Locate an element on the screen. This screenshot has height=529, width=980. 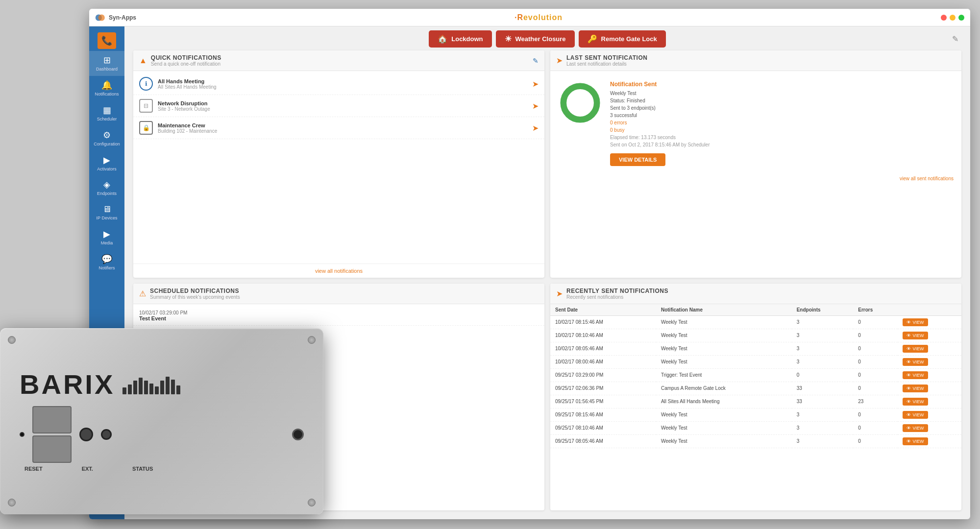
weather-closure-button: ☀ Weather Closure is located at coordinates (535, 39).